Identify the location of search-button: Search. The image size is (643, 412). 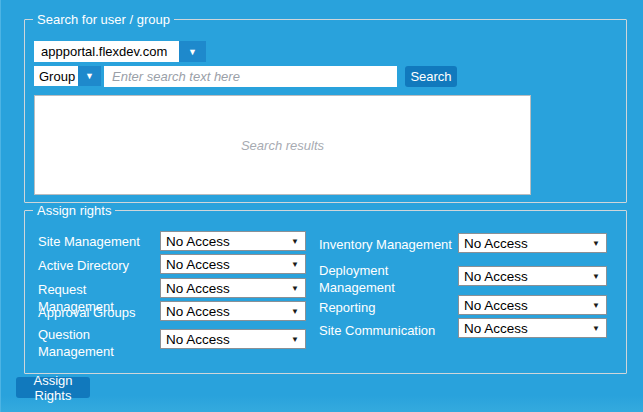
(431, 76).